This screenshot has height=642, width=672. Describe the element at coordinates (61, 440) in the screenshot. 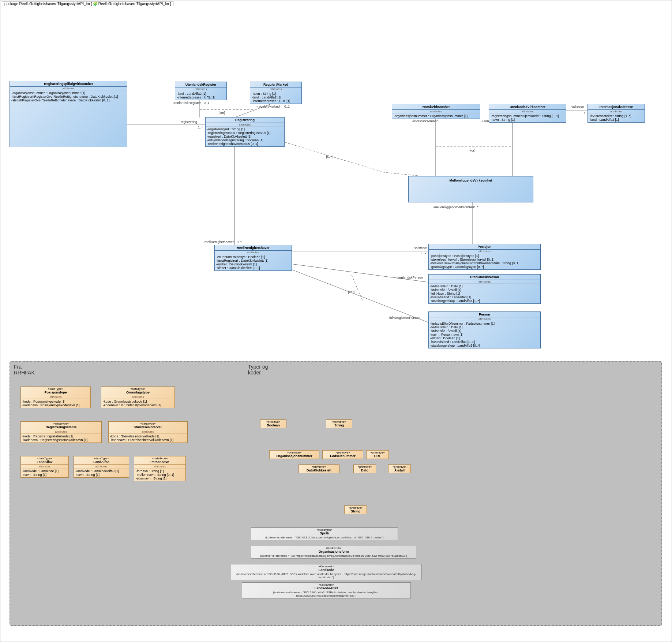

I see `attr-row: -kodenavn : Registreringsstatuskodenavn …` at that location.